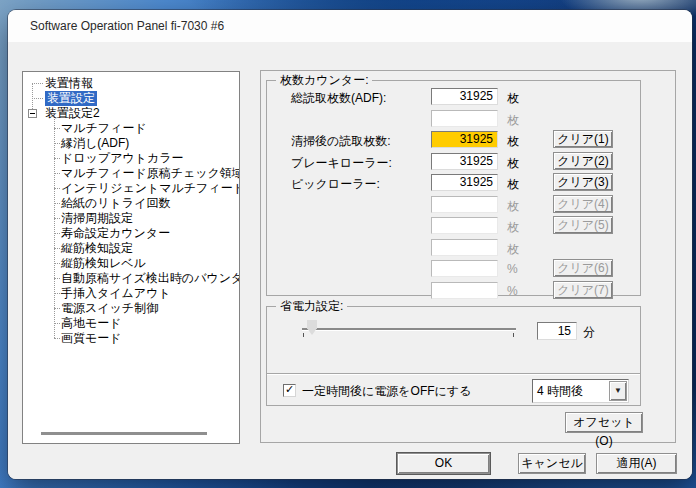 Image resolution: width=696 pixels, height=488 pixels. What do you see at coordinates (583, 204) in the screenshot?
I see `clear-4-button: クリア(4)` at bounding box center [583, 204].